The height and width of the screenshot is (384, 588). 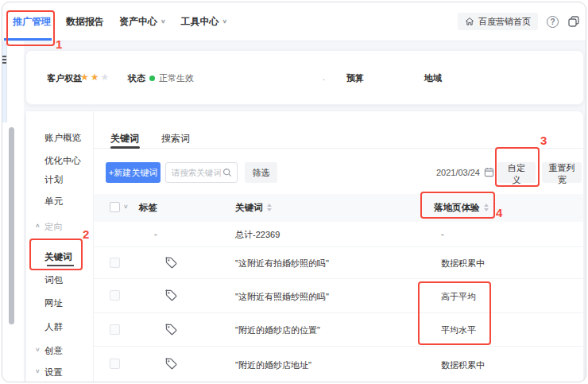 What do you see at coordinates (54, 351) in the screenshot?
I see `sidebar-item-label: 创意` at bounding box center [54, 351].